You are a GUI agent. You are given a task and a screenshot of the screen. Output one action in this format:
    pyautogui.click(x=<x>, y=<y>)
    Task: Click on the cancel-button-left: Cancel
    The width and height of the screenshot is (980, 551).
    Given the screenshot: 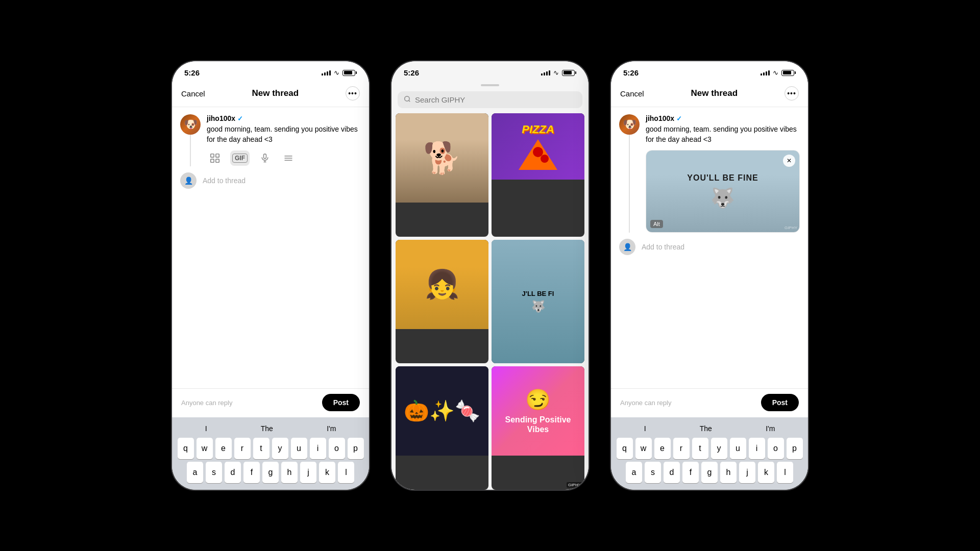 What is the action you would take?
    pyautogui.click(x=193, y=94)
    